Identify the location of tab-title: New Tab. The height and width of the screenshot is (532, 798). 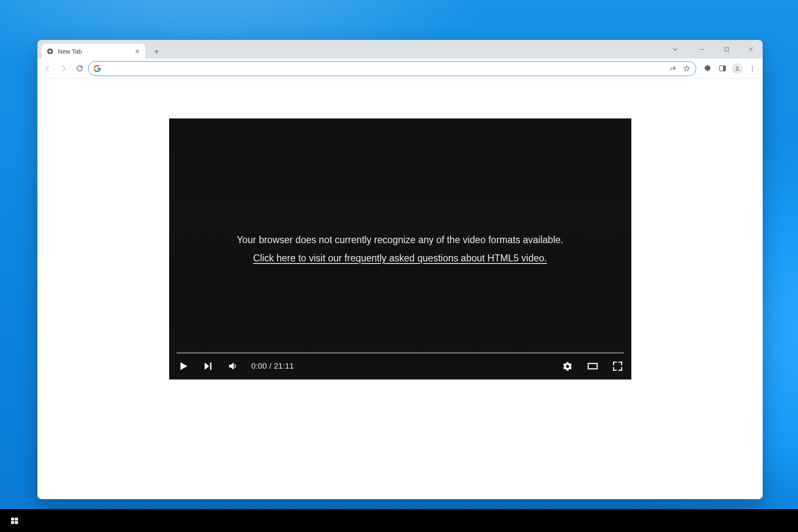
(70, 52).